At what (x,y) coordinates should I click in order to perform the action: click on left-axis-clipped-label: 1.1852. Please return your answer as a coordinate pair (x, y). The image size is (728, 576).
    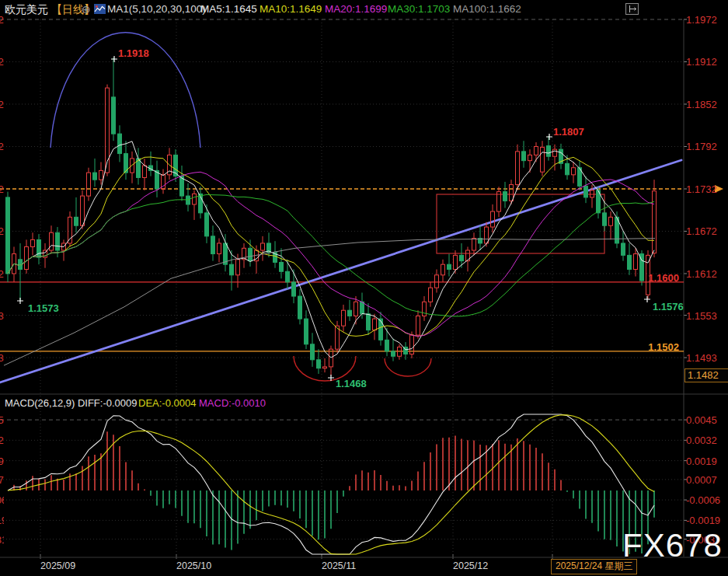
    Looking at the image, I should click on (2, 104).